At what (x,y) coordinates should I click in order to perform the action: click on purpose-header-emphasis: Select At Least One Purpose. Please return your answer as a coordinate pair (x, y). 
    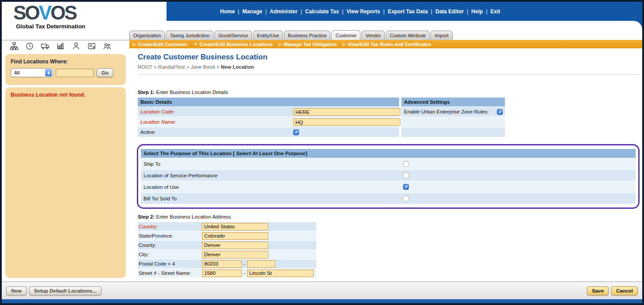
    Looking at the image, I should click on (271, 153).